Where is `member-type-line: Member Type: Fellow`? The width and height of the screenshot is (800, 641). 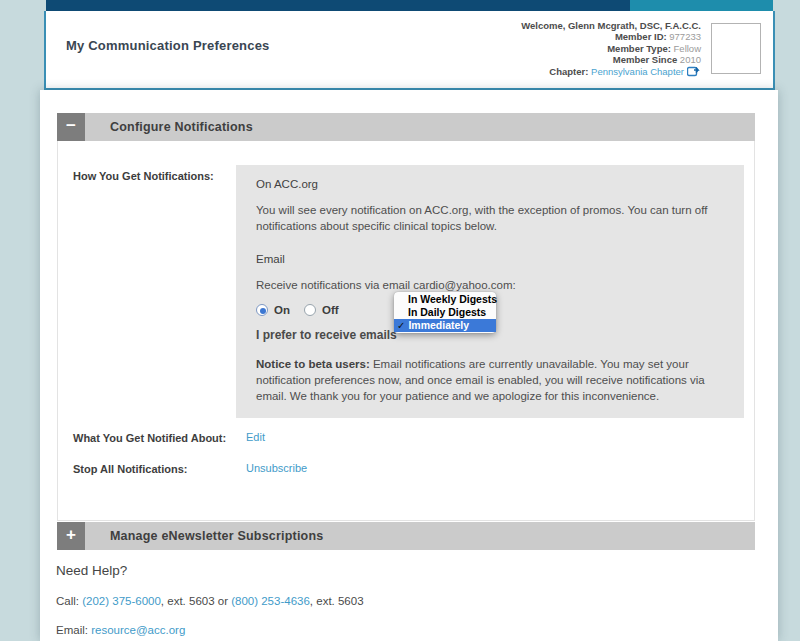 member-type-line: Member Type: Fellow is located at coordinates (611, 48).